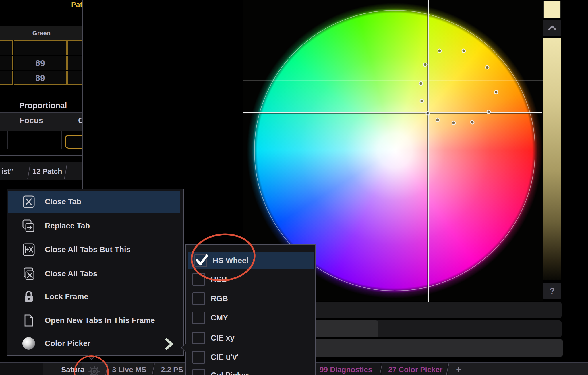 This screenshot has height=375, width=588. I want to click on submenu-item-cie-xy: CIE xy, so click(251, 338).